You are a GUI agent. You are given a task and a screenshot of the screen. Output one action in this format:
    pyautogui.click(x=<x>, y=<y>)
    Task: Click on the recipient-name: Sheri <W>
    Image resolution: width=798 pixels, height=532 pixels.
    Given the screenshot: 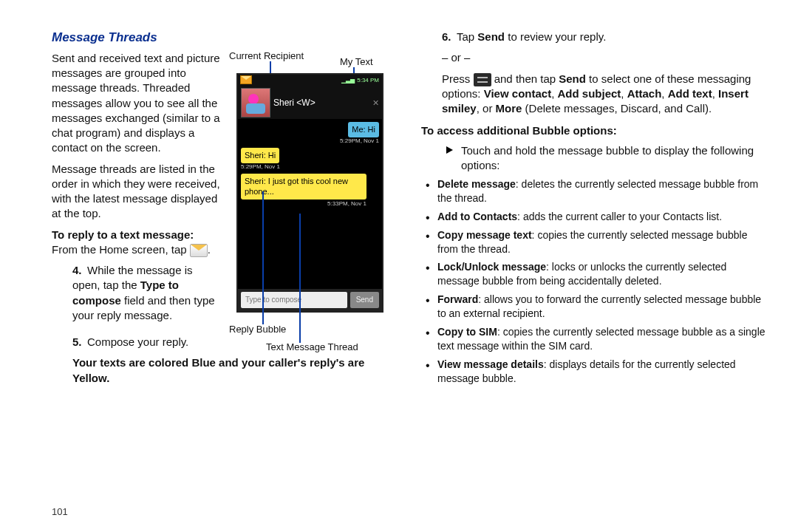 What is the action you would take?
    pyautogui.click(x=294, y=103)
    